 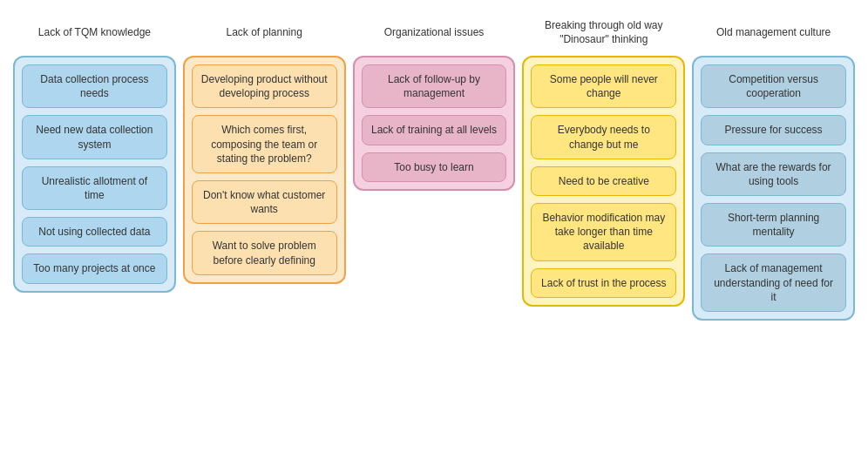 I want to click on card-col3-1: Lack of training at all levels, so click(x=434, y=130).